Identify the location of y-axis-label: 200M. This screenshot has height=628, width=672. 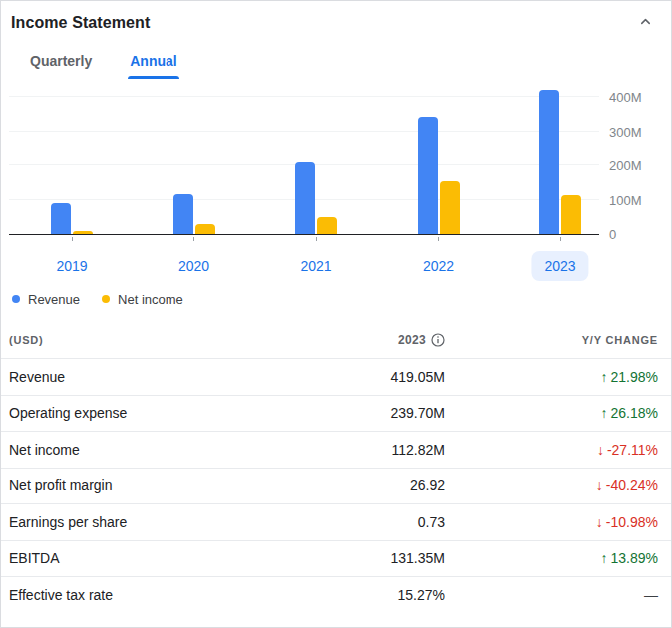
(639, 166).